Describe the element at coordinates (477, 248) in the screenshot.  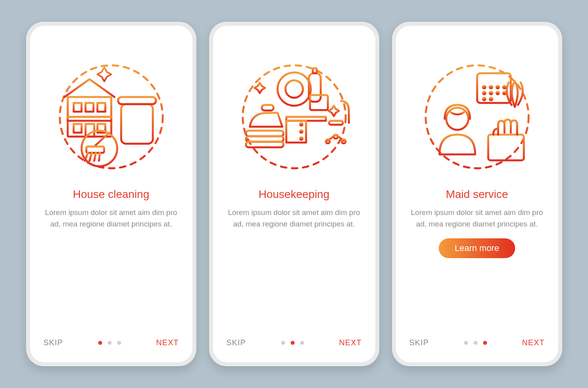
I see `learn-more-button: Learn more` at that location.